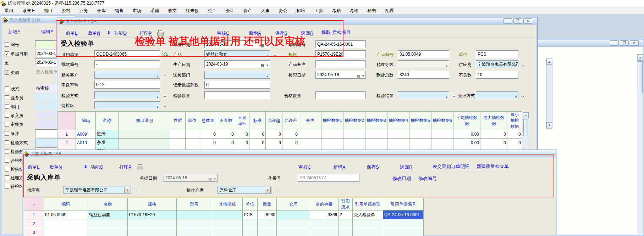 Image resolution: width=644 pixels, height=236 pixels. Describe the element at coordinates (137, 11) in the screenshot. I see `menu-item-8: 市场` at that location.